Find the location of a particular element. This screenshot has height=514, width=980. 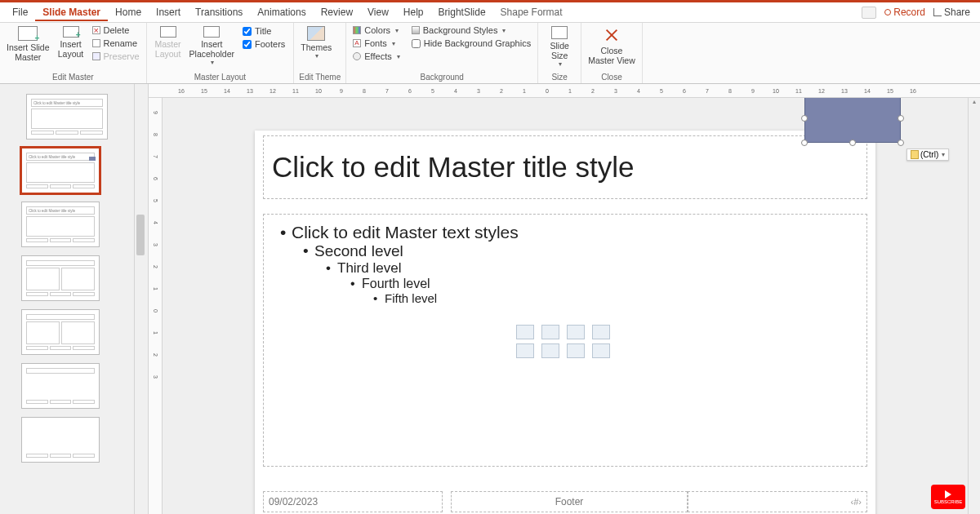

fonts-icon is located at coordinates (357, 43).